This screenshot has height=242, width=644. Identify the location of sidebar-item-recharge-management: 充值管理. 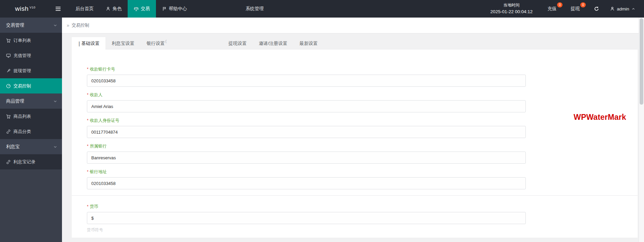
(31, 55).